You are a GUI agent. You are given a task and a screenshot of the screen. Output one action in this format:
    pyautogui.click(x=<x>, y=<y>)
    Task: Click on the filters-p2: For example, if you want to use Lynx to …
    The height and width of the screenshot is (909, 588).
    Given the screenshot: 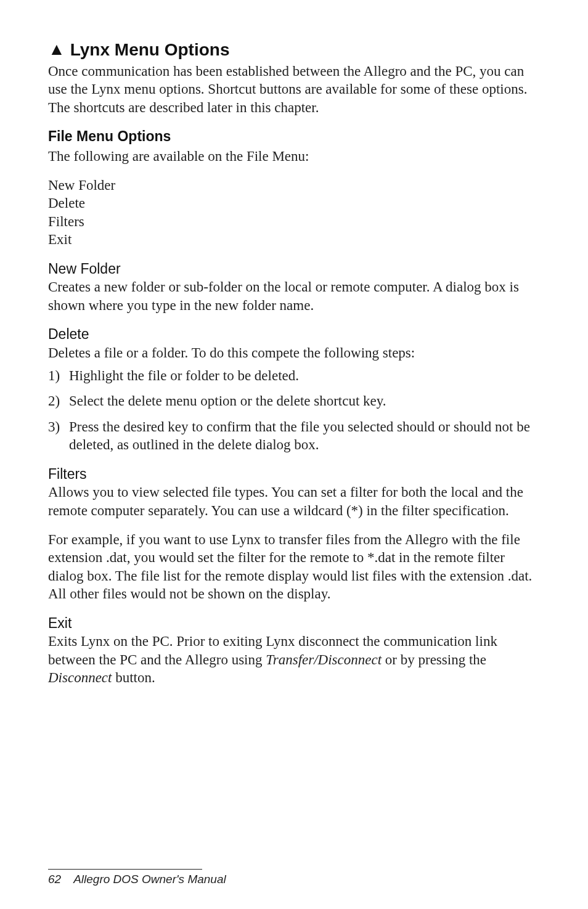 What is the action you would take?
    pyautogui.click(x=294, y=567)
    